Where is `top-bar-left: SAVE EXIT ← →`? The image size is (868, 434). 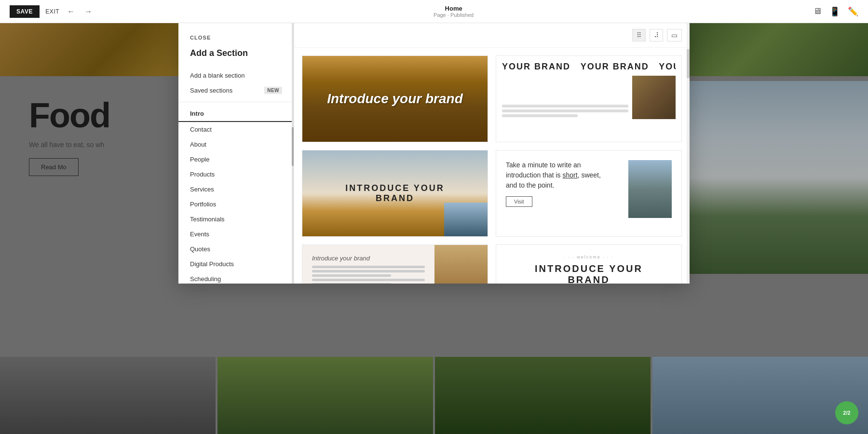 top-bar-left: SAVE EXIT ← → is located at coordinates (52, 12).